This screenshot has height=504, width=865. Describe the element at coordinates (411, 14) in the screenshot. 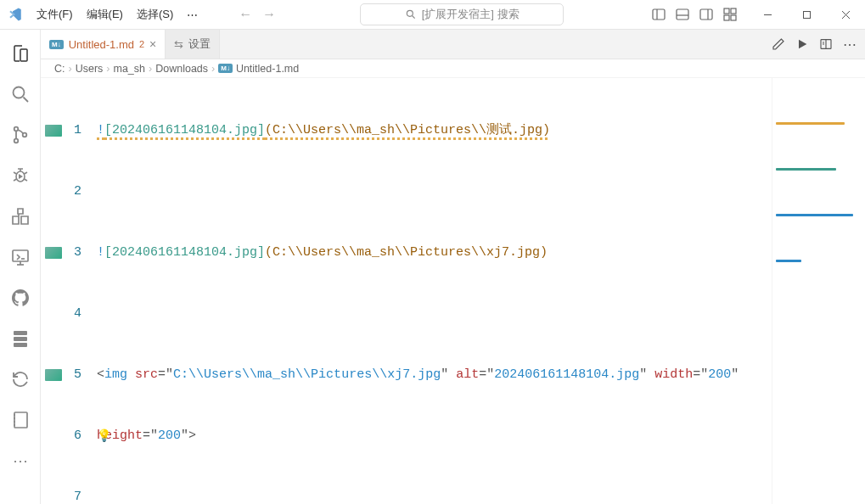

I see `search-icon` at that location.